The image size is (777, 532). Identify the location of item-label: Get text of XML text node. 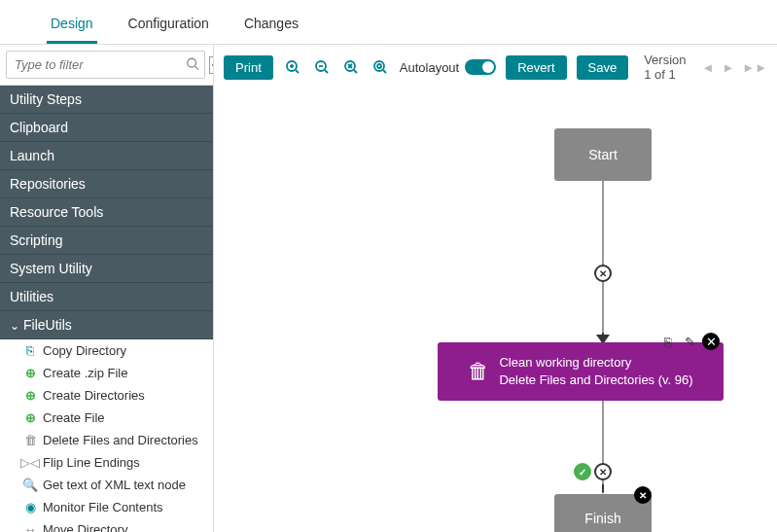
(115, 484).